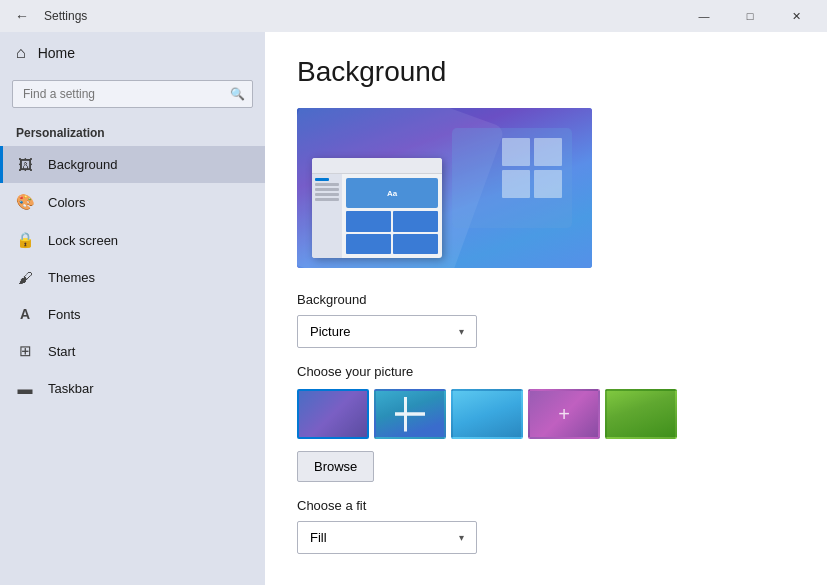 The image size is (827, 585). What do you see at coordinates (132, 351) in the screenshot?
I see `sidebar-item-start: ⊞ Start` at bounding box center [132, 351].